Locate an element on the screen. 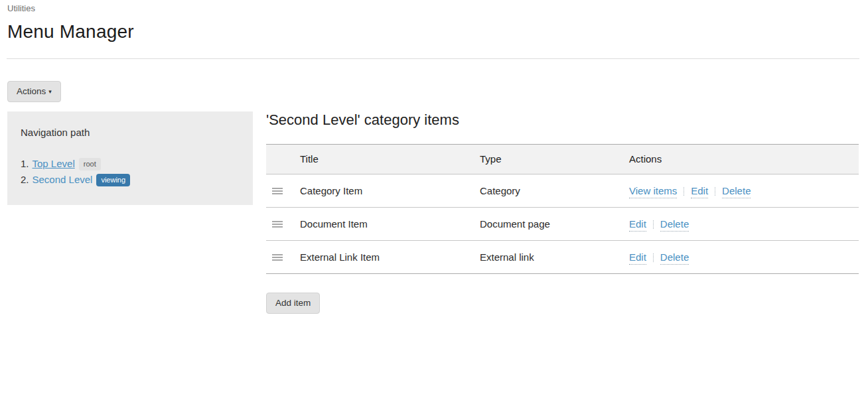 This screenshot has height=410, width=868. nav-path-item-second-level: 2.Second Levelviewing is located at coordinates (130, 180).